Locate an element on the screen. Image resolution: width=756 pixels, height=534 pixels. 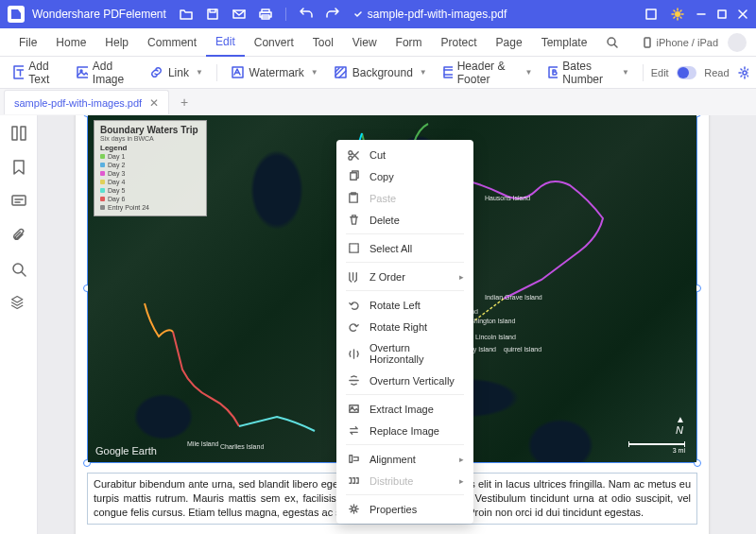
ctx-alignment: Alignment▸ is located at coordinates (404, 459).